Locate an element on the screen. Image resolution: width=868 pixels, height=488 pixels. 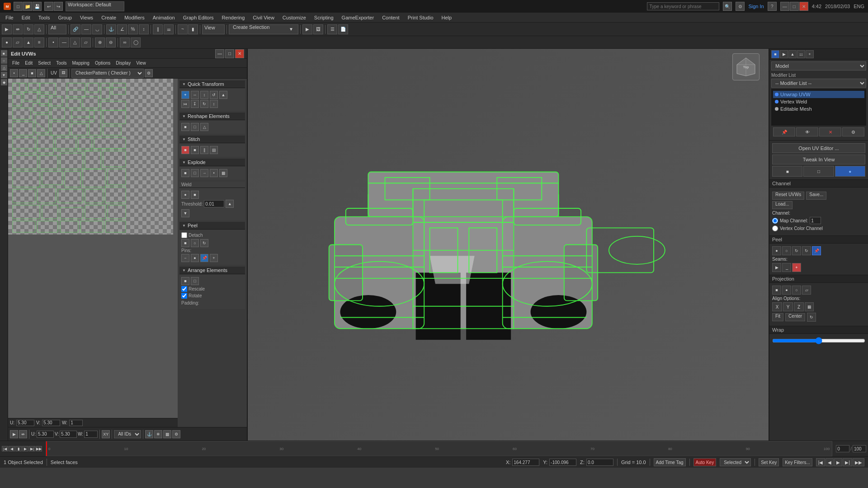
polygon-btn: ▱ is located at coordinates (86, 42).